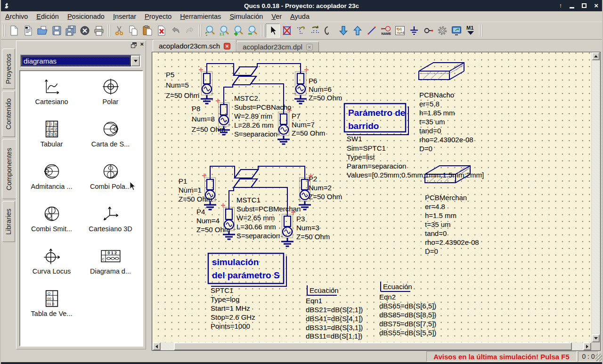 The height and width of the screenshot is (364, 603). What do you see at coordinates (124, 16) in the screenshot?
I see `menu-insertar: Insertar` at bounding box center [124, 16].